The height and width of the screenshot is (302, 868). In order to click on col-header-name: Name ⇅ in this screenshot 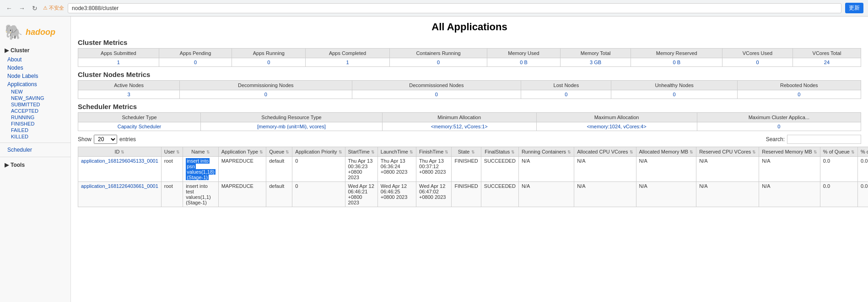, I will do `click(201, 152)`.